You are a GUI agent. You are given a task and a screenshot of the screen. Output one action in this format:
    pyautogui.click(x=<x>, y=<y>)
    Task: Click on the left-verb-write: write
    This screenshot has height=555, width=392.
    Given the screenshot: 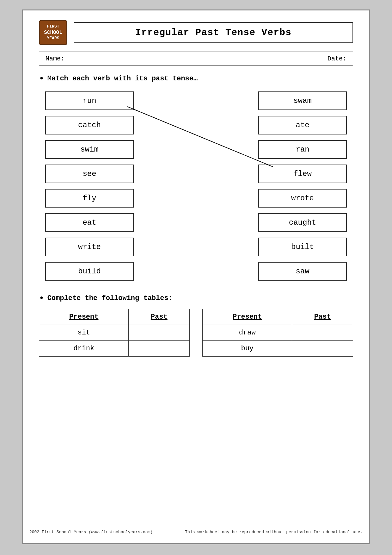 What is the action you would take?
    pyautogui.click(x=89, y=247)
    